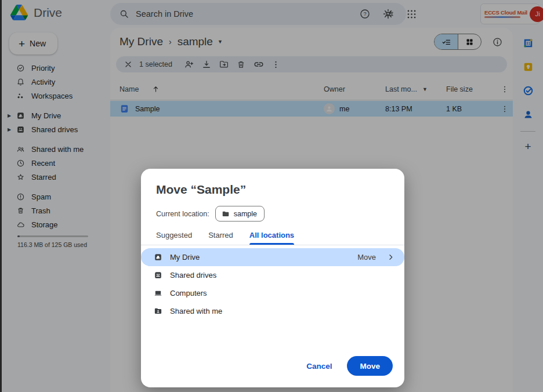  I want to click on location-list: My Drive Move Shared drives Computers Sh…, so click(273, 283).